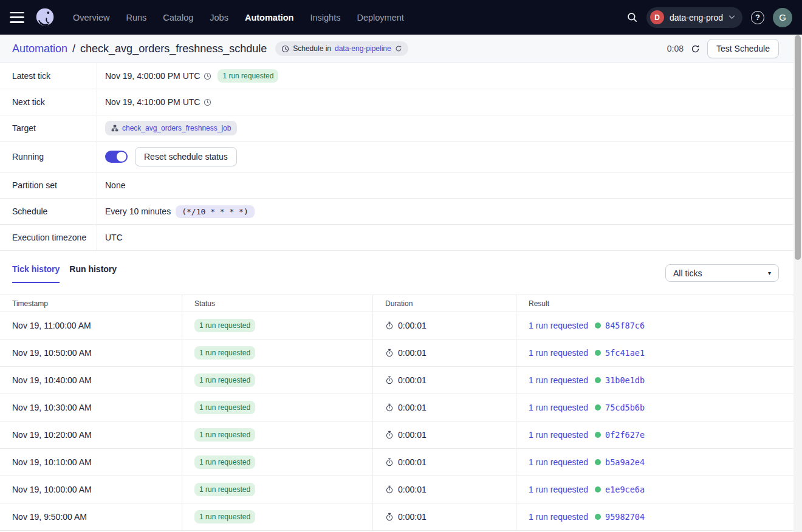 This screenshot has width=802, height=532. I want to click on caret-down-icon: ▾, so click(769, 273).